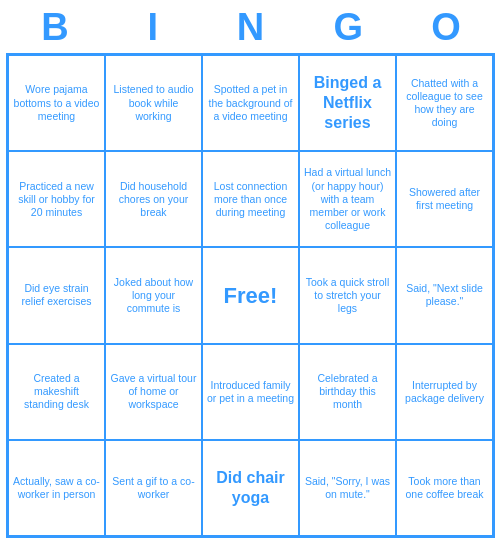 This screenshot has height=544, width=501. Describe the element at coordinates (154, 103) in the screenshot. I see `bingo-cell-1: Listened to audio book while working` at that location.